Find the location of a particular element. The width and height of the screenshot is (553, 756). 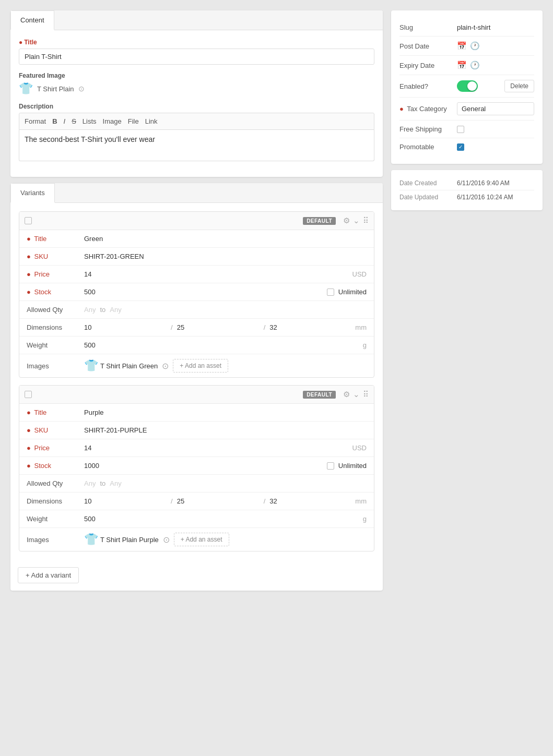

unlimited-checkbox-purple is located at coordinates (331, 466).